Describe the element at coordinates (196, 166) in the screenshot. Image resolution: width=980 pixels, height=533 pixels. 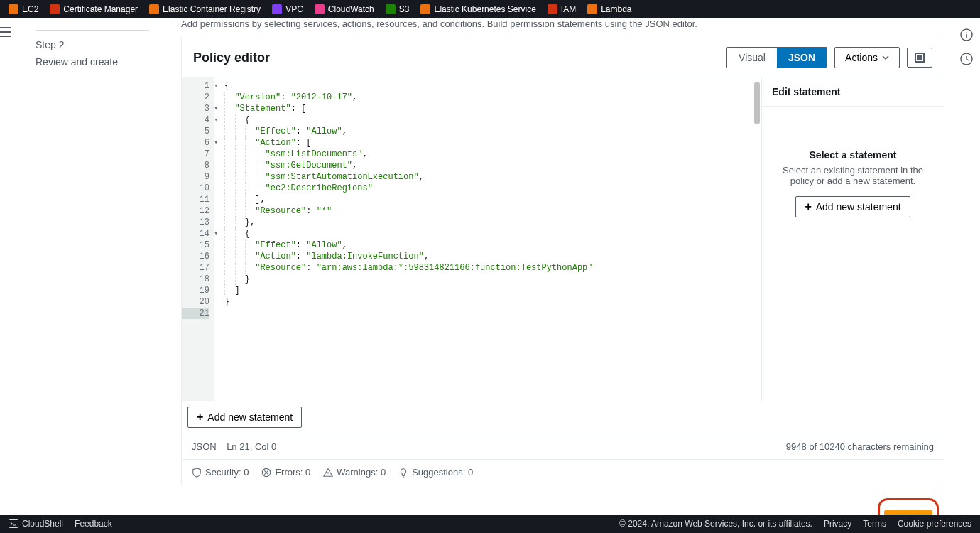
I see `gutter-line: 8` at that location.